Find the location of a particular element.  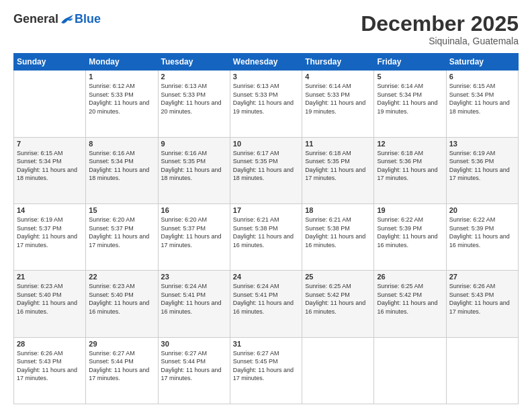

cell-details: Sunrise: 6:14 AM Sunset: 5:34 PM Dayligh… is located at coordinates (410, 99).